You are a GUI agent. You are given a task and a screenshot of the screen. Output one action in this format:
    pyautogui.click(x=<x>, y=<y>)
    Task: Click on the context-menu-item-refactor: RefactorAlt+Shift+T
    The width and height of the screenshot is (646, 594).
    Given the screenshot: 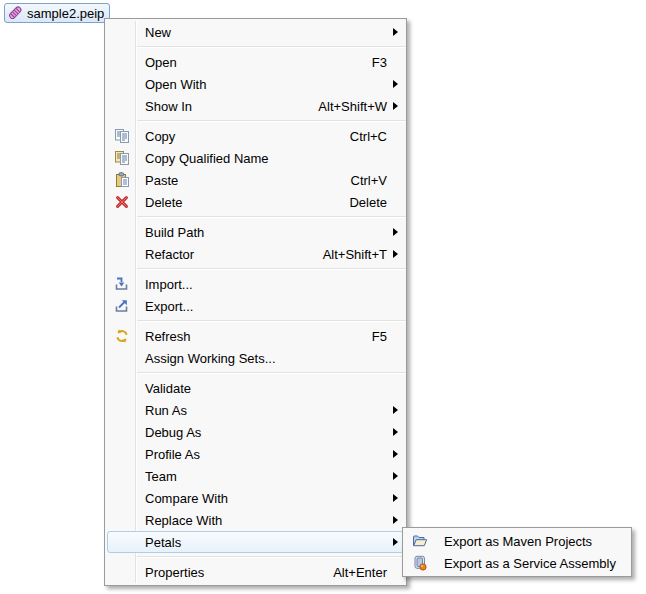 What is the action you would take?
    pyautogui.click(x=256, y=254)
    